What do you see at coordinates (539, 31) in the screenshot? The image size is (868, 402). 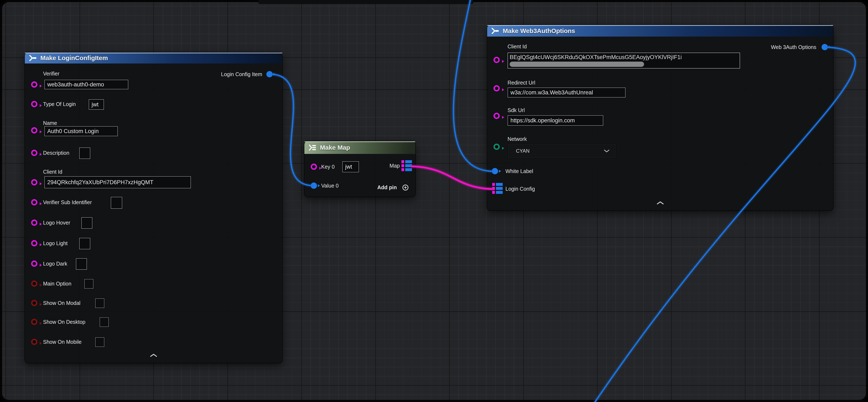 I see `node-title: Make Web3AuthOptions` at bounding box center [539, 31].